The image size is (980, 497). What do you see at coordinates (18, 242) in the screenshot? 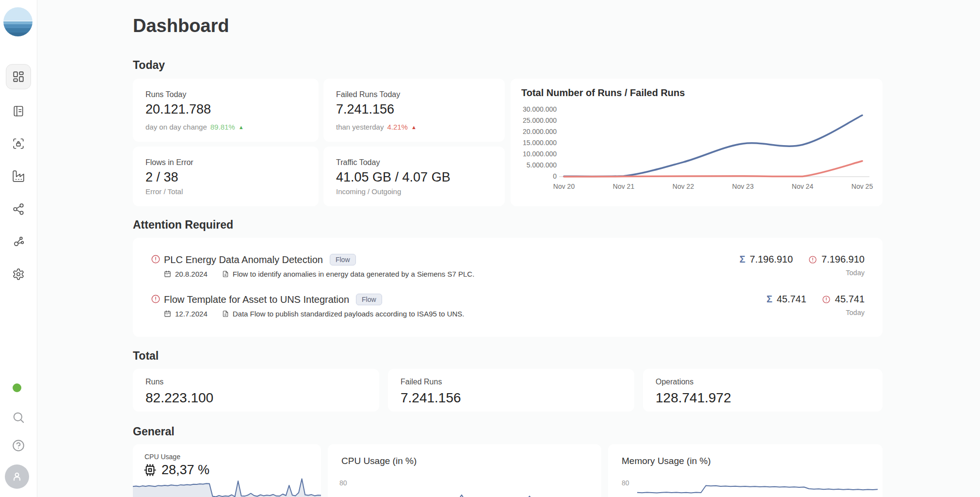
I see `sidebar-item-workflow` at bounding box center [18, 242].